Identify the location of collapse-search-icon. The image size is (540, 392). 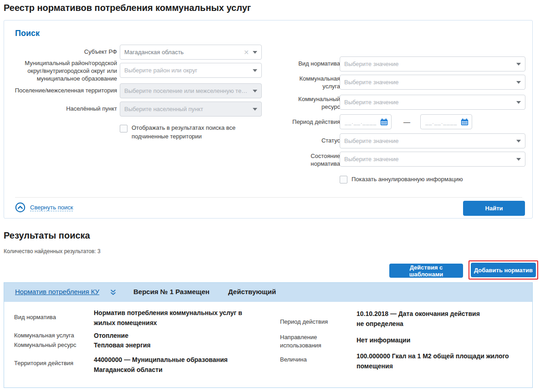
(20, 208).